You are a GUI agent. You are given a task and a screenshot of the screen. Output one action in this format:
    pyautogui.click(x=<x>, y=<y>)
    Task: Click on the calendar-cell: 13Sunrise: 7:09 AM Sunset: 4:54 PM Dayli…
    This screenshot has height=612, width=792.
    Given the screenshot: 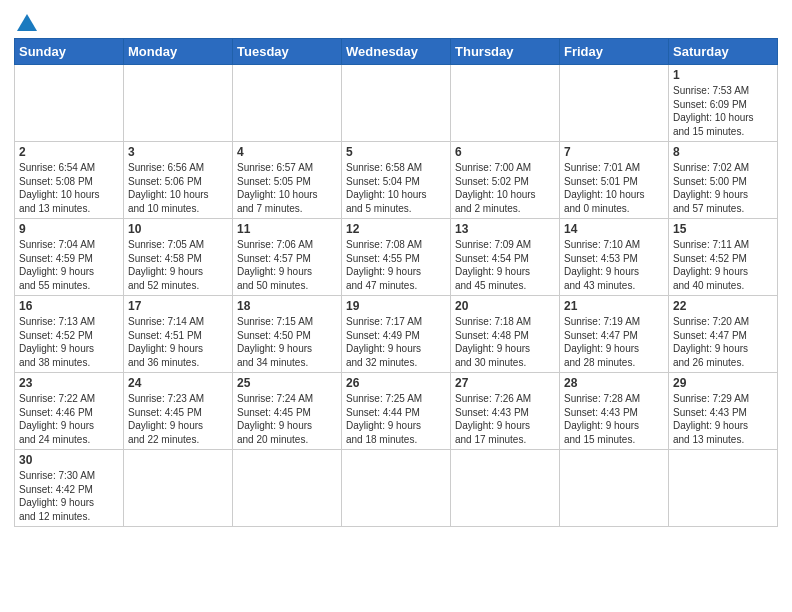 What is the action you would take?
    pyautogui.click(x=506, y=258)
    